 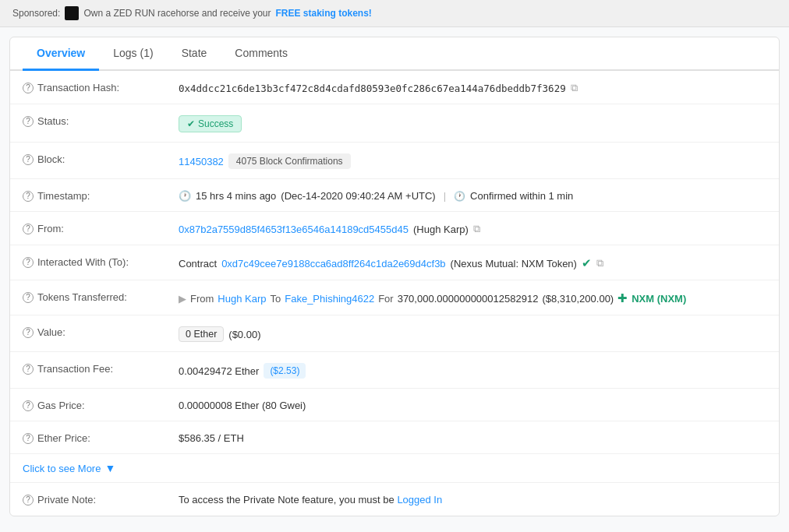 What do you see at coordinates (101, 296) in the screenshot?
I see `label-tokens-transferred: ? Tokens Transferred:` at bounding box center [101, 296].